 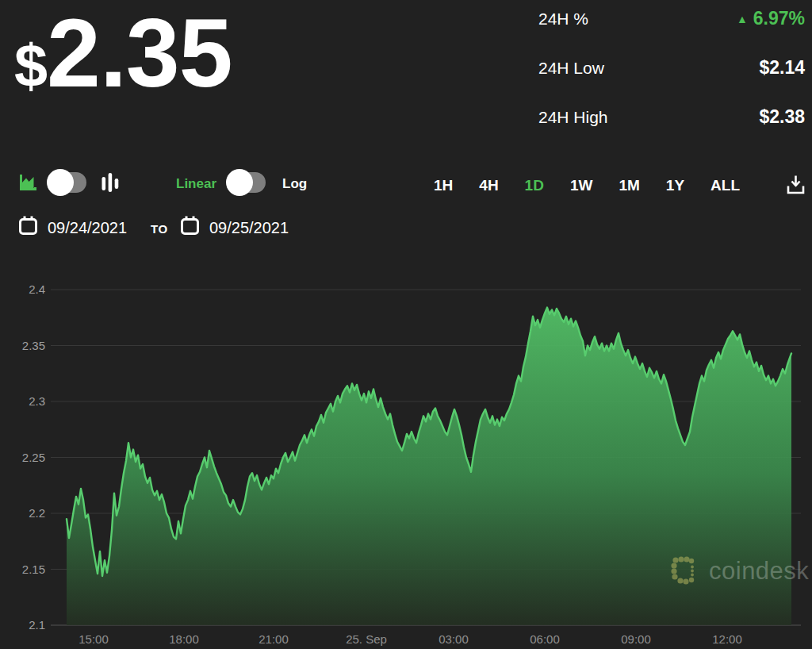 What do you see at coordinates (110, 184) in the screenshot?
I see `candlestick-icon` at bounding box center [110, 184].